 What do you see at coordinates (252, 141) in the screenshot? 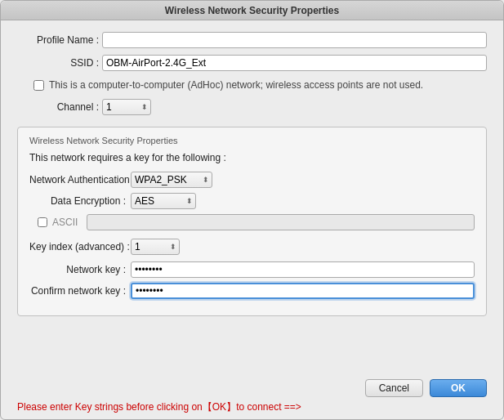
I see `security-group-title: Wireless Network Security Properties` at bounding box center [252, 141].